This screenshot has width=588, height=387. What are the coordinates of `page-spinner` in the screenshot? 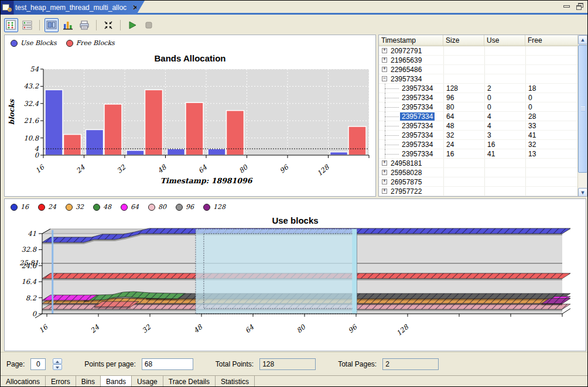 It's located at (57, 364).